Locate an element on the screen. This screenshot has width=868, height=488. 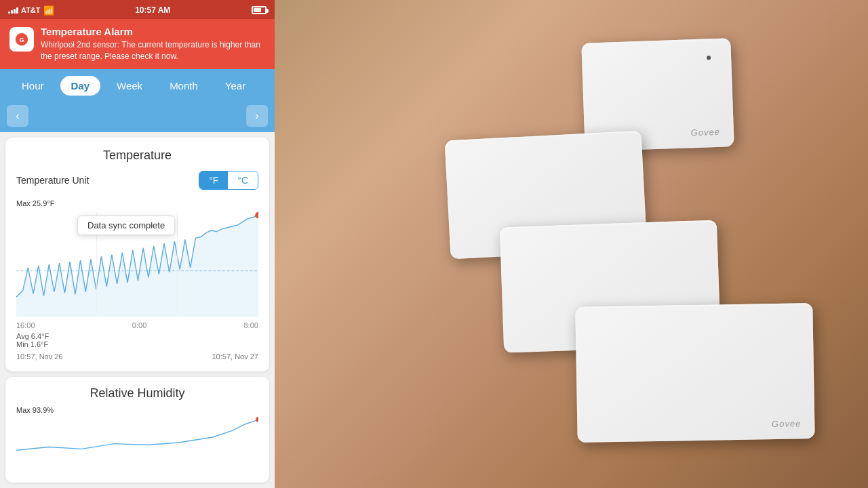
humidity-section: Relative Humidity Max 93.9% is located at coordinates (137, 430).